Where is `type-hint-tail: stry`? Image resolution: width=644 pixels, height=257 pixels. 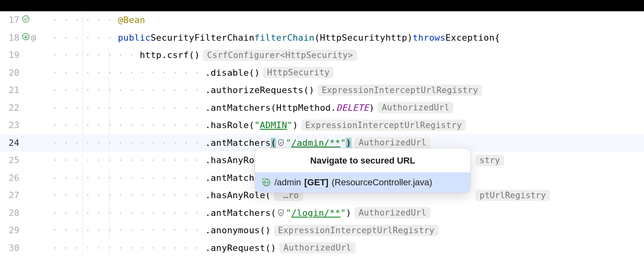
type-hint-tail: stry is located at coordinates (490, 160).